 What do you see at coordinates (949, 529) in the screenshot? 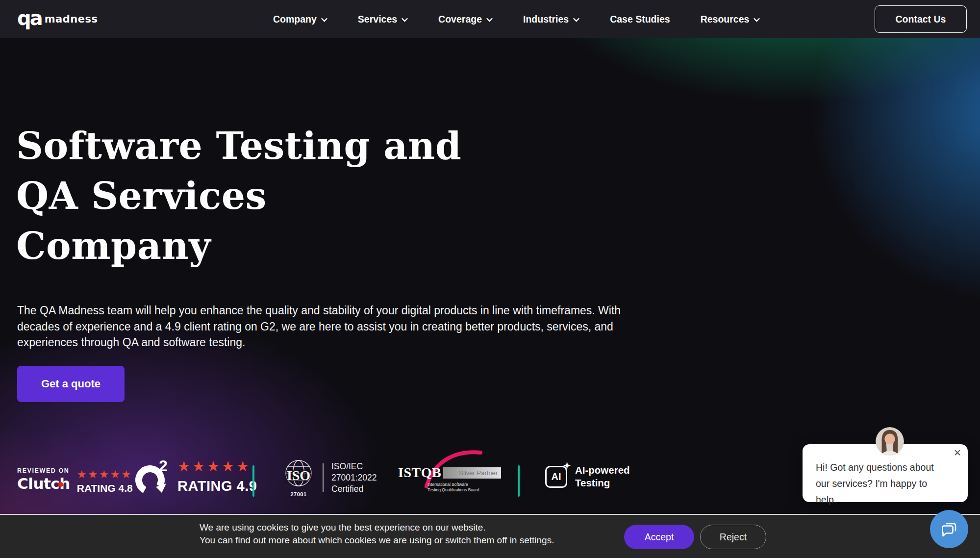
I see `chat-bubbles-icon` at bounding box center [949, 529].